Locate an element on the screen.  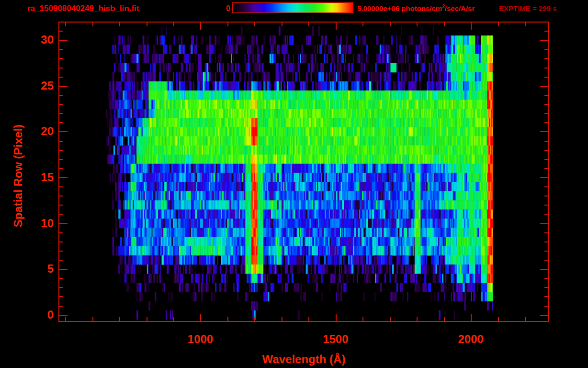
x-axis-tick-labels: 100015002000 is located at coordinates (294, 340).